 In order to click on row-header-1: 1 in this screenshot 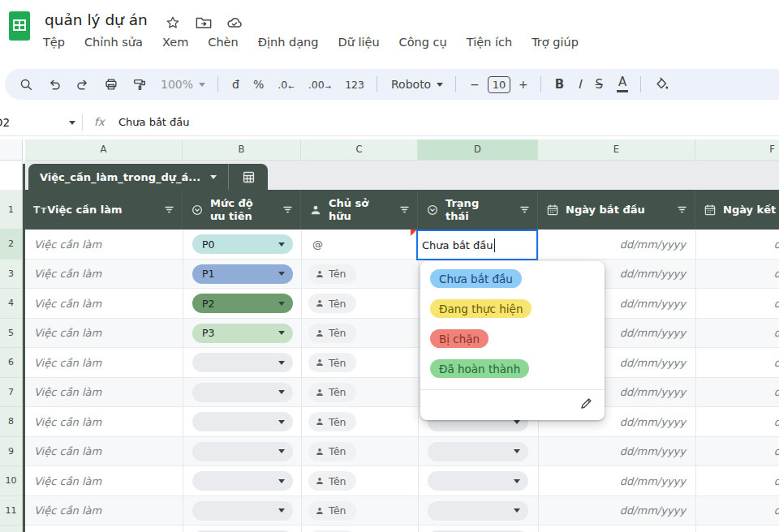, I will do `click(11, 209)`.